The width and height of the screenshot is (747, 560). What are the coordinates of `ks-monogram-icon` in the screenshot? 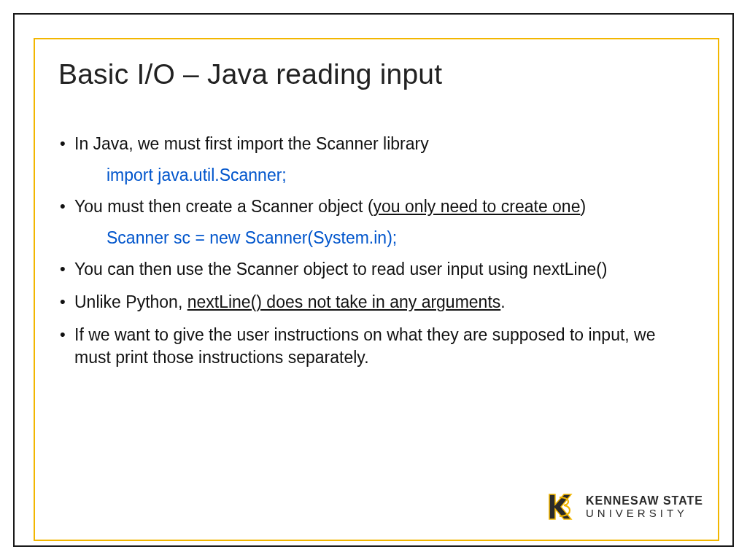 It's located at (562, 507).